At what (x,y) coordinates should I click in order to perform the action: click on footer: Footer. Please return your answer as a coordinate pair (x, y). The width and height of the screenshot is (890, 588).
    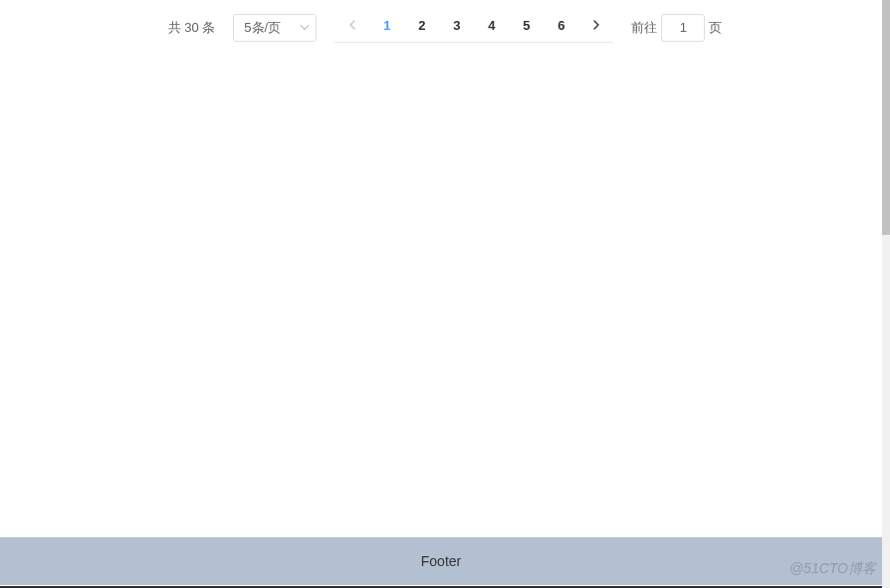
    Looking at the image, I should click on (441, 561).